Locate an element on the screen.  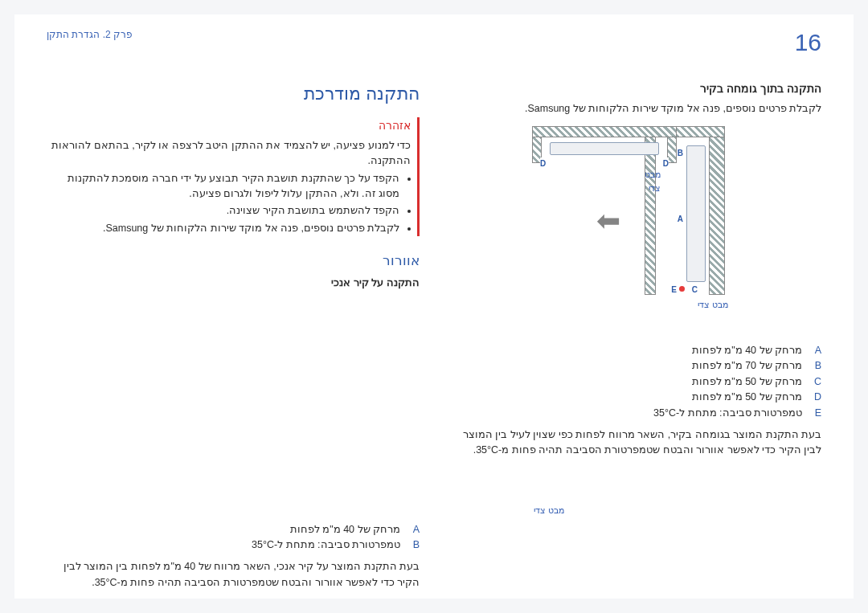
legend-text: מרחק של 70 מ"מ לפחות is located at coordinates (747, 366).